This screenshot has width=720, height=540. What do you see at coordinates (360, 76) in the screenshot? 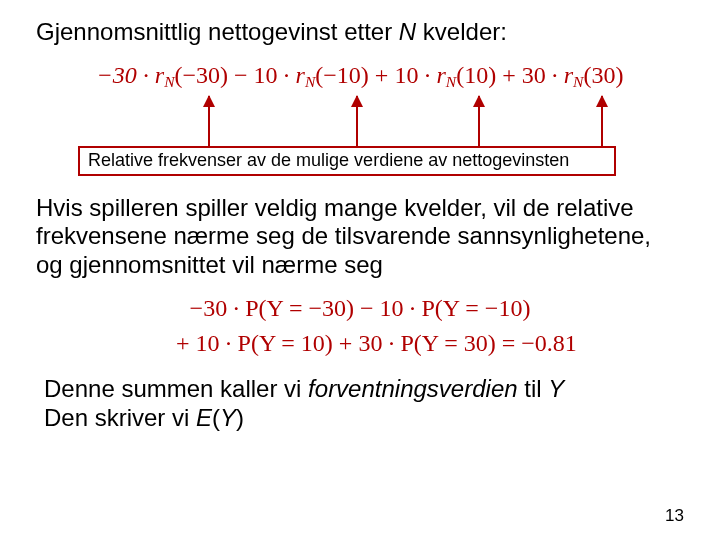
I see `formula-1: −30 · rN(−30) − 10 · rN(−10) + 10 · rN(1…` at bounding box center [360, 76].